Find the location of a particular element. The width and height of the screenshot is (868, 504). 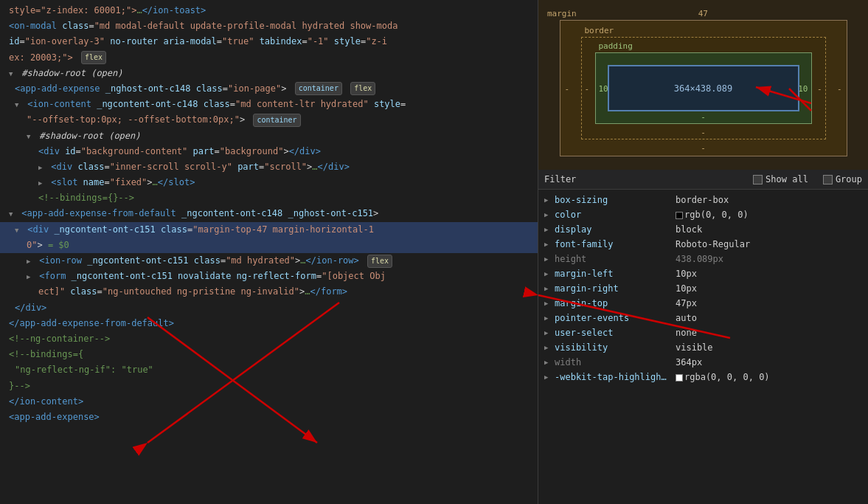

prop-name: display is located at coordinates (614, 229).